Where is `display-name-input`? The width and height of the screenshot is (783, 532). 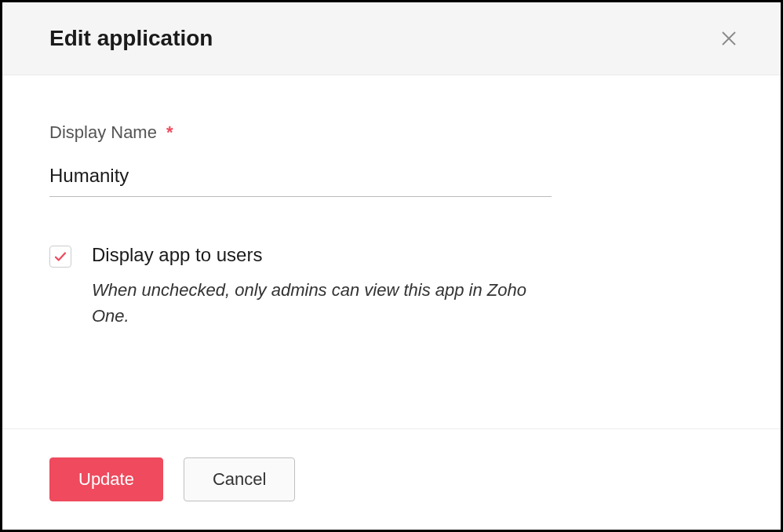 display-name-input is located at coordinates (300, 177).